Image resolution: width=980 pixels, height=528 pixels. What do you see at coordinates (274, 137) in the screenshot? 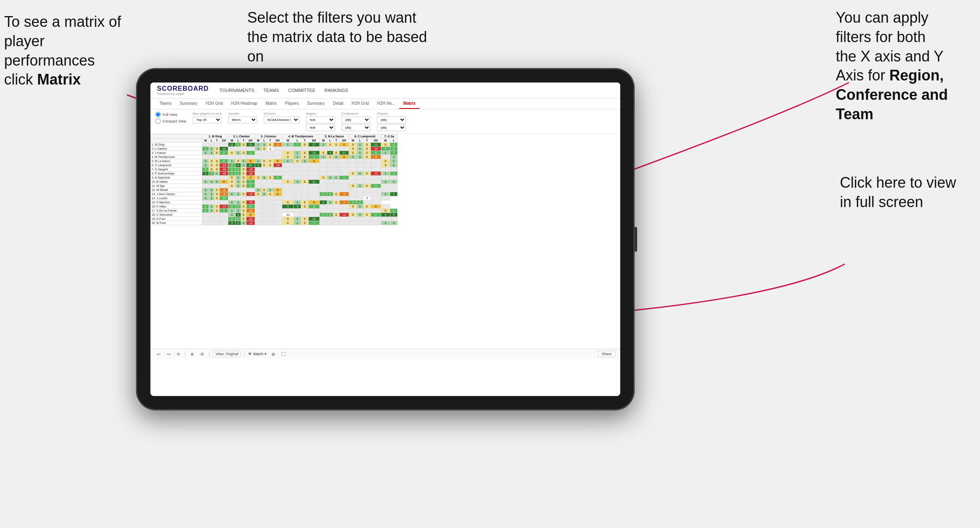
I see `col-header-row: 1. W Ding 2. L Clanton 3. J Koivun 4. M …` at bounding box center [274, 137].